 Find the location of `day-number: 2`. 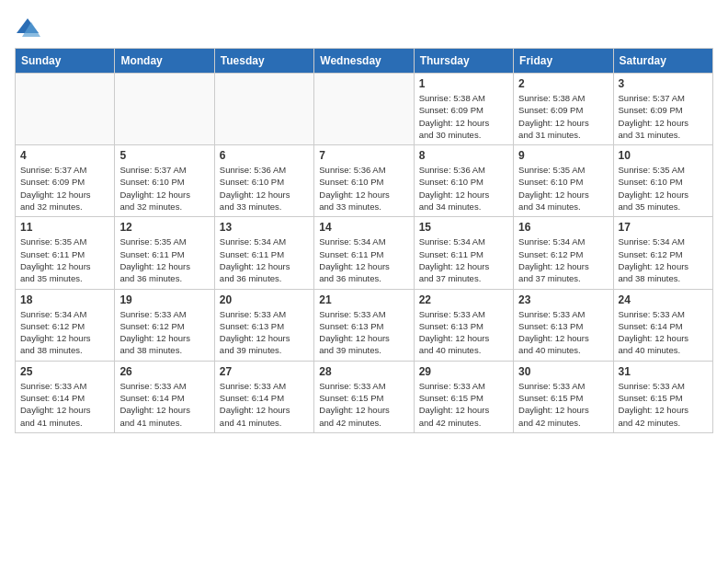

day-number: 2 is located at coordinates (563, 84).